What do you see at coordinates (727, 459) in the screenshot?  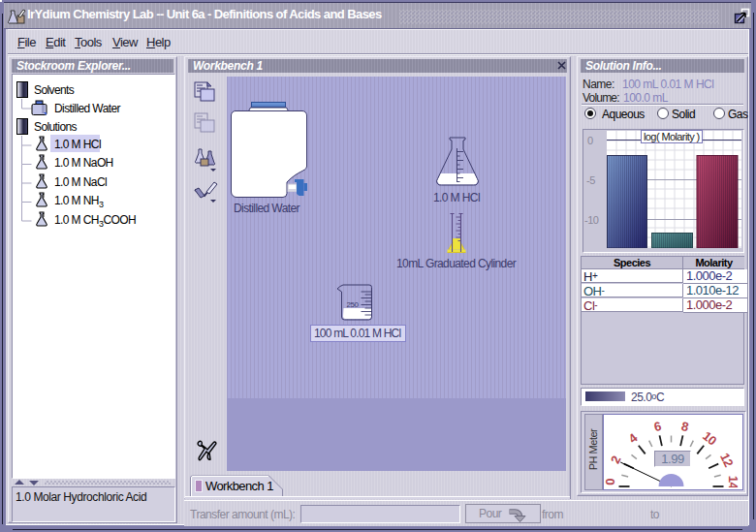 I see `svg-text: 12` at bounding box center [727, 459].